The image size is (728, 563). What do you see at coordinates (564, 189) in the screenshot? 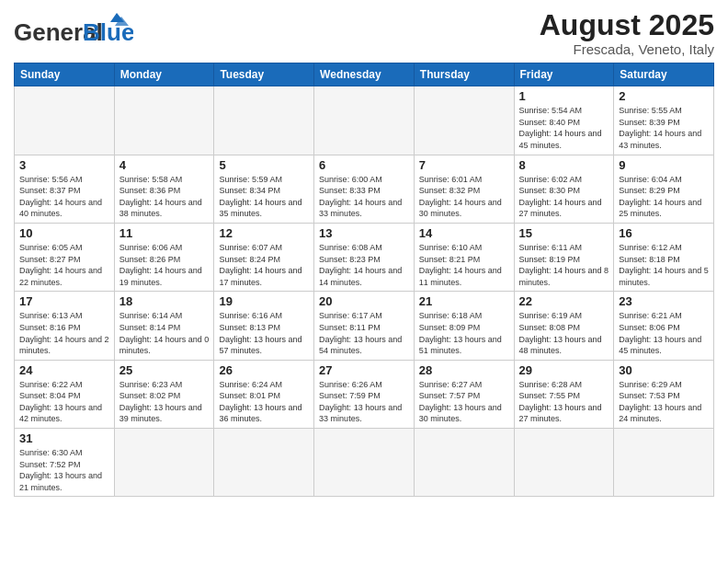
I see `calendar-cell: 8Sunrise: 6:02 AM Sunset: 8:30 PM Daylig…` at bounding box center [564, 189].